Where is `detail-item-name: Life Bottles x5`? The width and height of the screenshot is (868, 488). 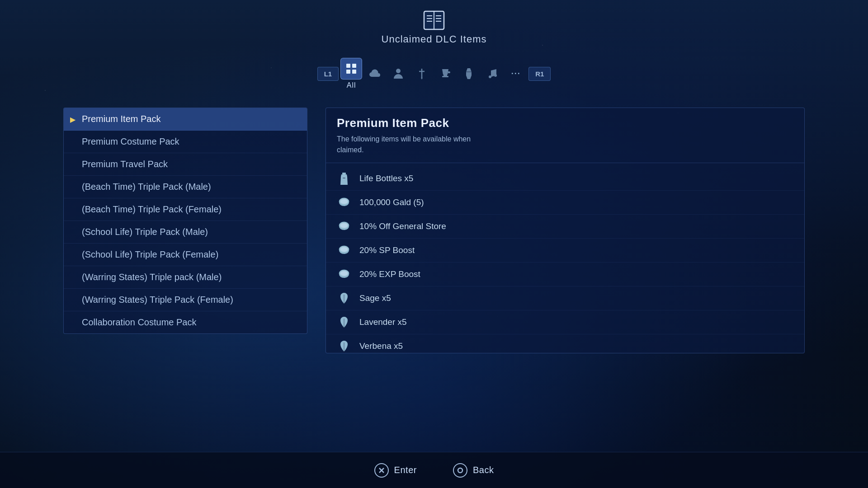
detail-item-name: Life Bottles x5 is located at coordinates (386, 178).